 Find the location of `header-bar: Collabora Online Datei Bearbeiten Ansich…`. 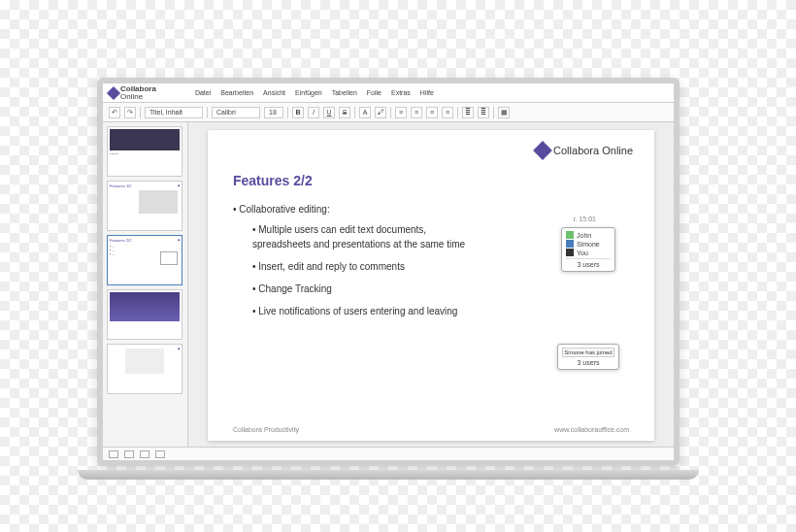

header-bar: Collabora Online Datei Bearbeiten Ansich… is located at coordinates (388, 93).